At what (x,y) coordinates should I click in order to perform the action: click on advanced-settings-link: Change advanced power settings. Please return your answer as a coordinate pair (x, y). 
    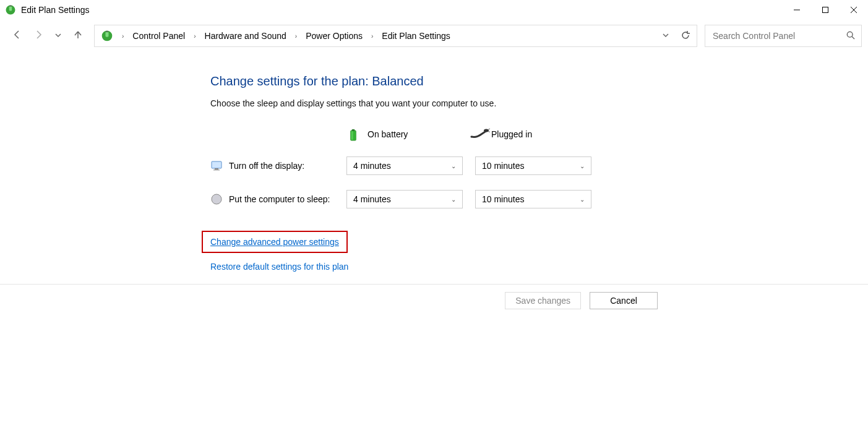
    Looking at the image, I should click on (275, 242).